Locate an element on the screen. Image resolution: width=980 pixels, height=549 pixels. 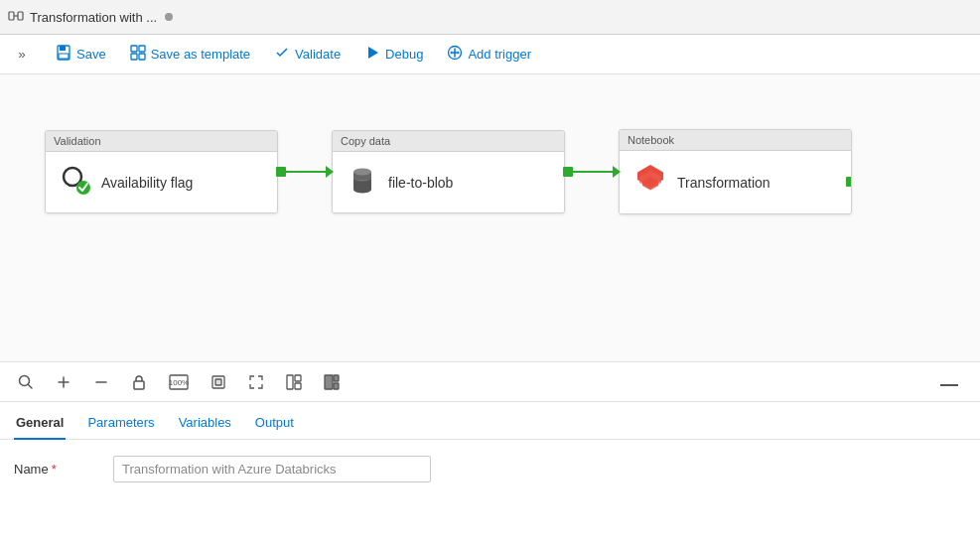
copy-data-node: Copy data file-to-blob is located at coordinates (449, 172).